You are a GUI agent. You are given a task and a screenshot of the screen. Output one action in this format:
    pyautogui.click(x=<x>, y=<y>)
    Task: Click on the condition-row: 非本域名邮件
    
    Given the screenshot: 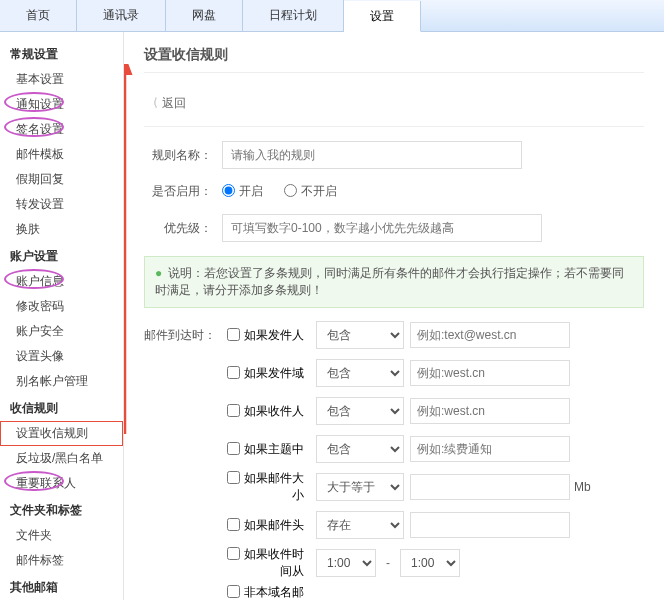 What is the action you would take?
    pyautogui.click(x=394, y=592)
    